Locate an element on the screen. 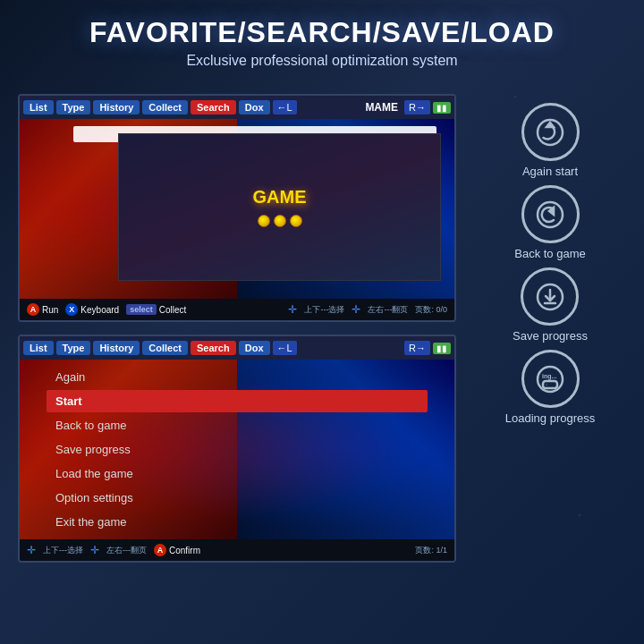 This screenshot has height=644, width=644. again-start-label: Again start is located at coordinates (550, 172).